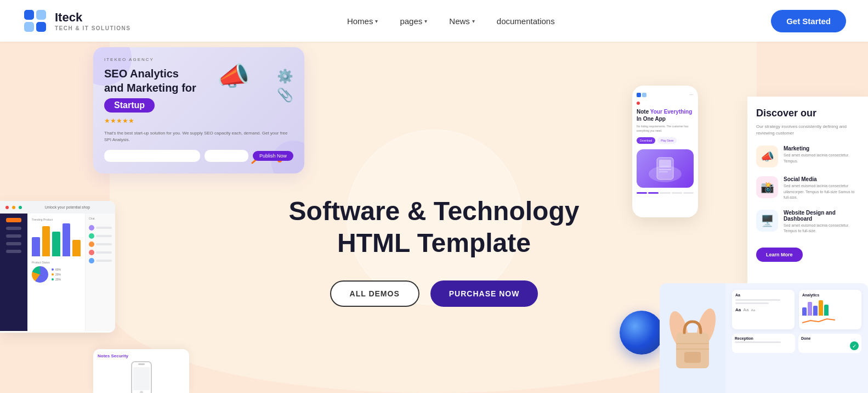 This screenshot has width=868, height=393. I want to click on shop-bottom-cell-2: Done ✓, so click(830, 344).